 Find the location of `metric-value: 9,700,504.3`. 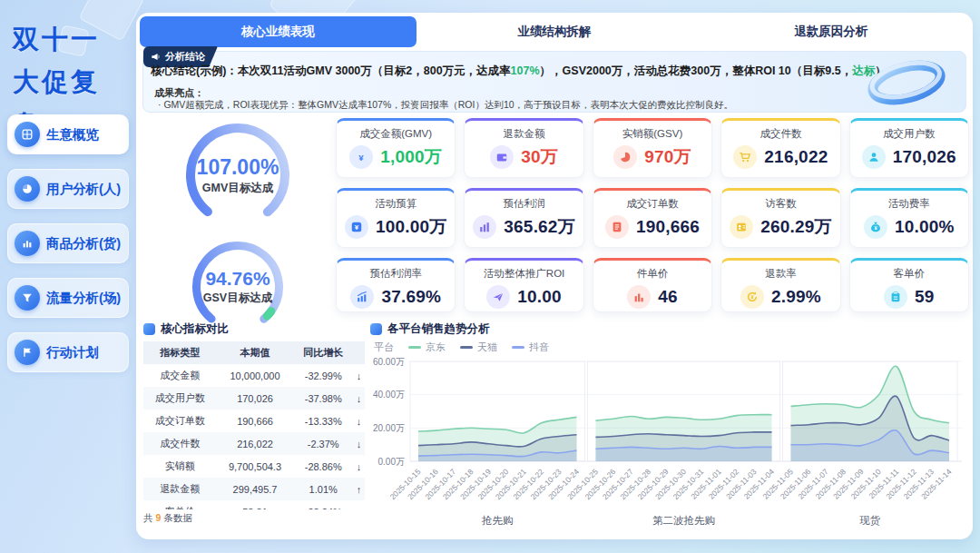

metric-value: 9,700,504.3 is located at coordinates (256, 467).